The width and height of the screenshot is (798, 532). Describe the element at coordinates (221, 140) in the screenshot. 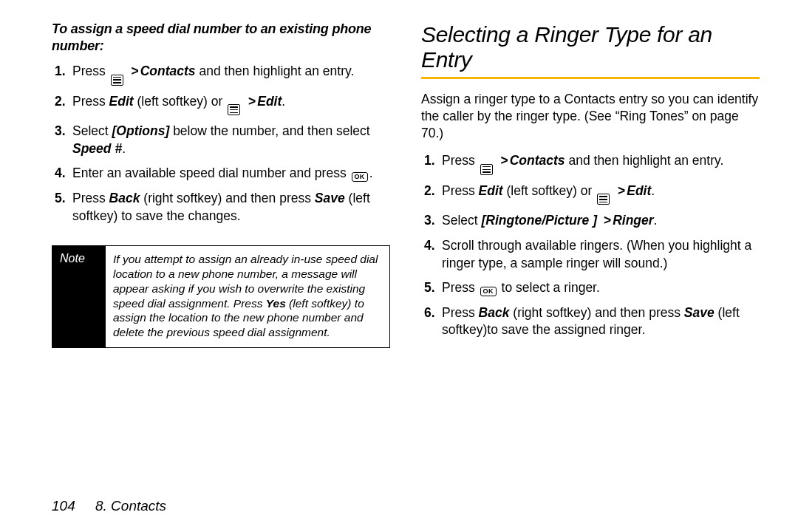

I see `step-item: 3.Select [Options] below the number, and…` at that location.